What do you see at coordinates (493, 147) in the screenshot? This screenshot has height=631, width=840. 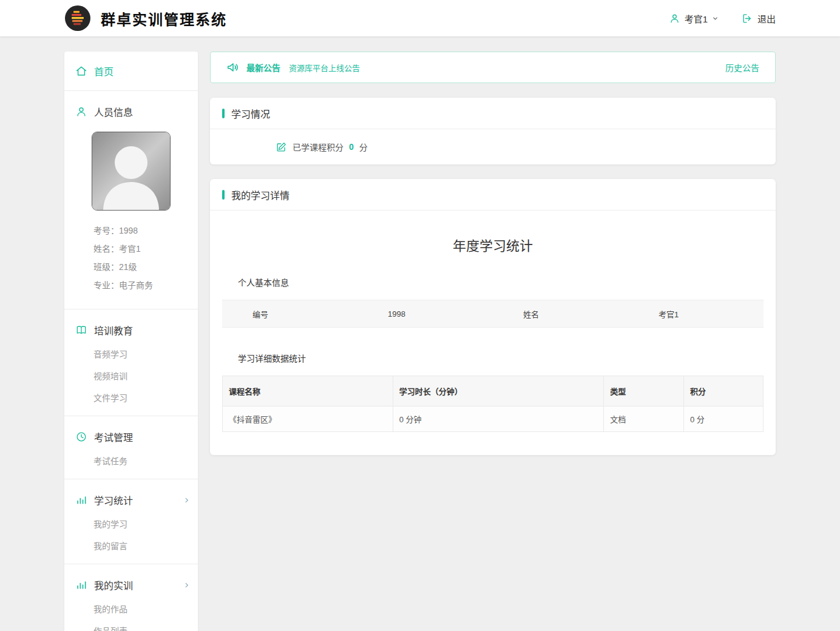 I see `study-status-row: 已学课程积分 0 分` at bounding box center [493, 147].